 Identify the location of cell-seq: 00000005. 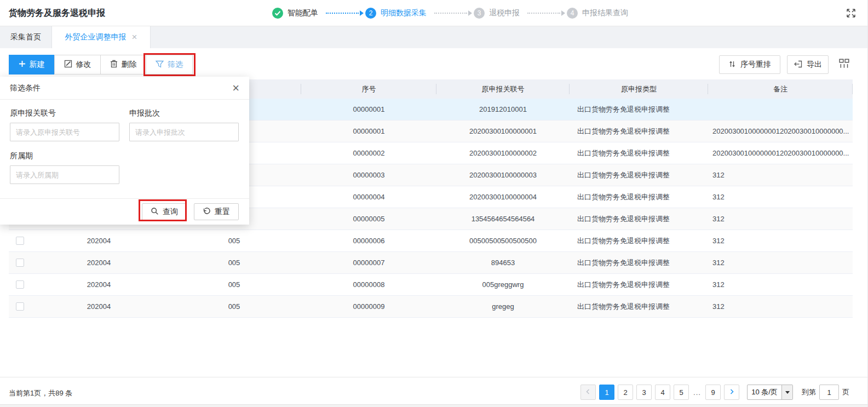
(369, 219).